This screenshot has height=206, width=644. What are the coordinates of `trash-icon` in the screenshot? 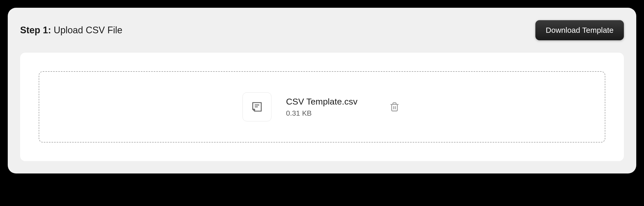 It's located at (395, 107).